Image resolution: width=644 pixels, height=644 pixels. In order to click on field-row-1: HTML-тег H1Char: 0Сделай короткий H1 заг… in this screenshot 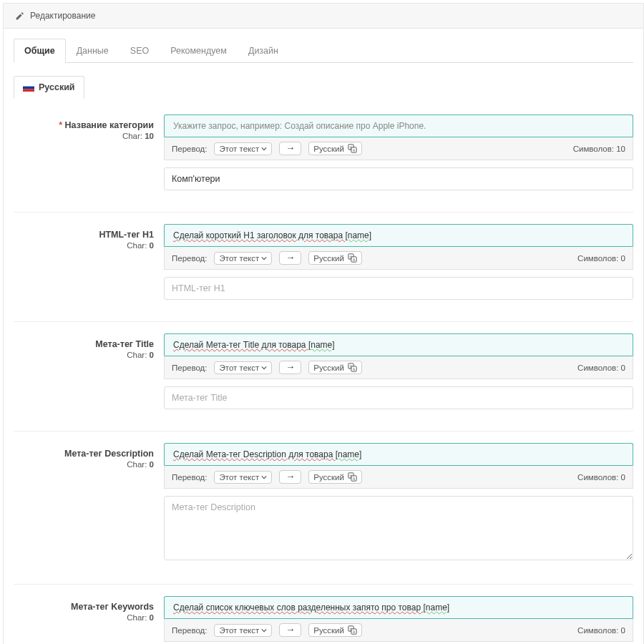, I will do `click(323, 273)`.